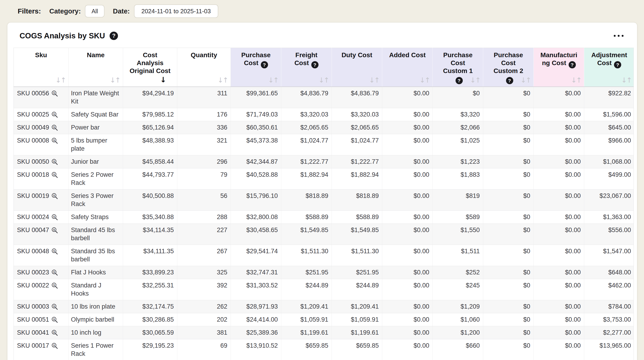 The image size is (644, 360). I want to click on cell-freight_cost: $2,065.65, so click(306, 128).